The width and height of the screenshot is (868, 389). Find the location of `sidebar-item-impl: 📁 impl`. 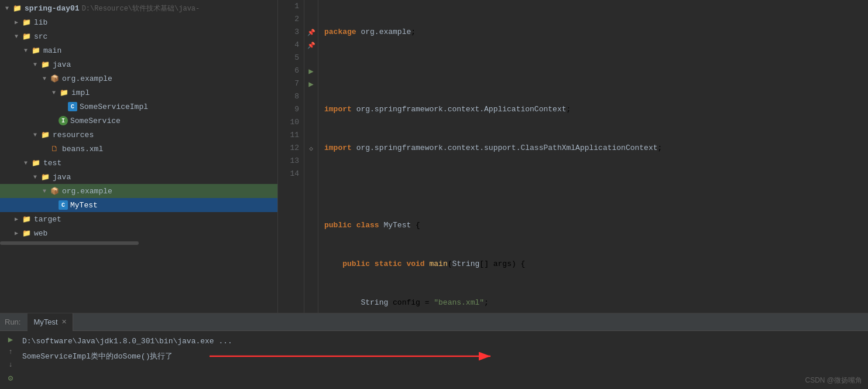

sidebar-item-impl: 📁 impl is located at coordinates (139, 93).